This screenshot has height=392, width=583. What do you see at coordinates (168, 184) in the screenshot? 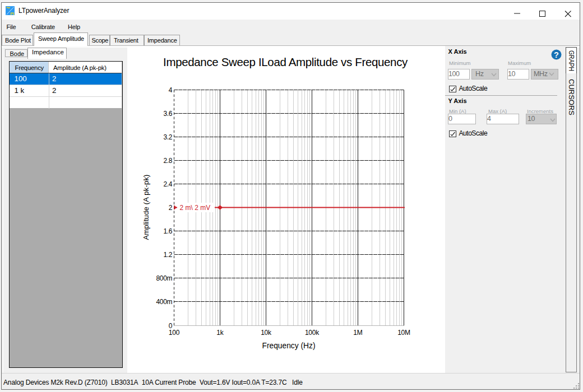
I see `svg-text: 2.4` at bounding box center [168, 184].